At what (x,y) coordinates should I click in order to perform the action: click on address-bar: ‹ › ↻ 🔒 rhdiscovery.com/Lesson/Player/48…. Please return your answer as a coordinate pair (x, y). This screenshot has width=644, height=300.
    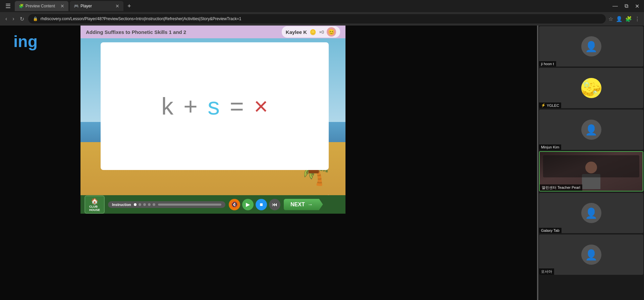
    Looking at the image, I should click on (322, 19).